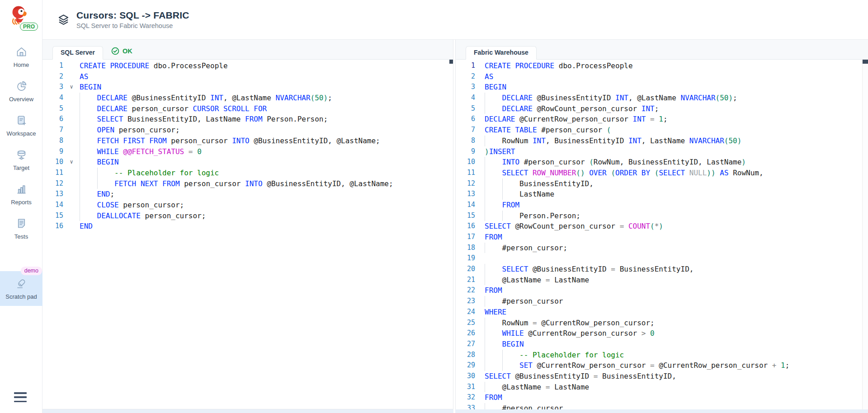  What do you see at coordinates (248, 162) in the screenshot?
I see `code-line: 10∨ BEGIN` at bounding box center [248, 162].